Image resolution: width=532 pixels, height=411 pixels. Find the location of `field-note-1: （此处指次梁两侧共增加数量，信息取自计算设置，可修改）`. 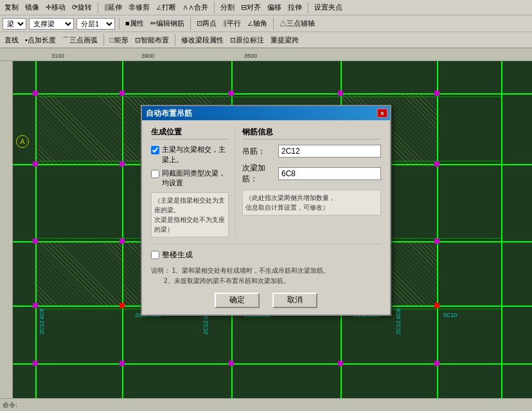

field-note-1: （此处指次梁两侧共增加数量，信息取自计算设置，可修改） is located at coordinates (312, 203).